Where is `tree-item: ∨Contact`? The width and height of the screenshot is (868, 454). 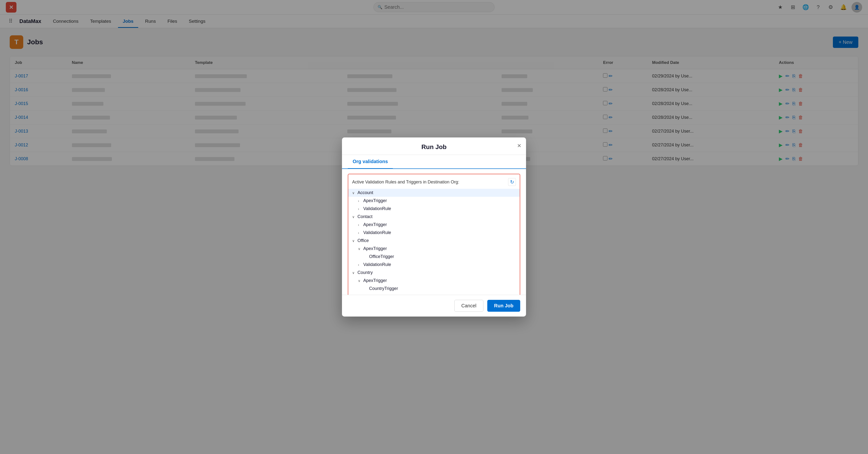 tree-item: ∨Contact is located at coordinates (434, 217).